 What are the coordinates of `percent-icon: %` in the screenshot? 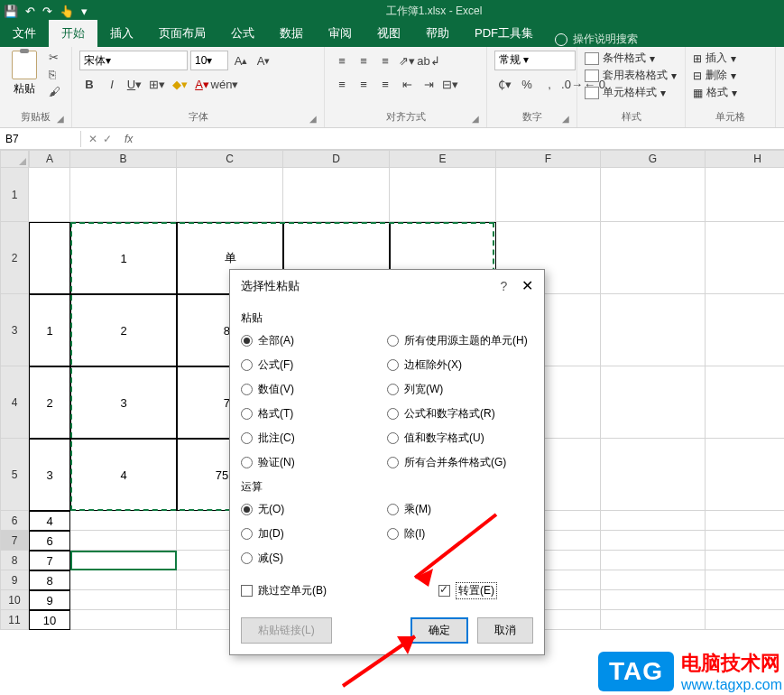 It's located at (527, 84).